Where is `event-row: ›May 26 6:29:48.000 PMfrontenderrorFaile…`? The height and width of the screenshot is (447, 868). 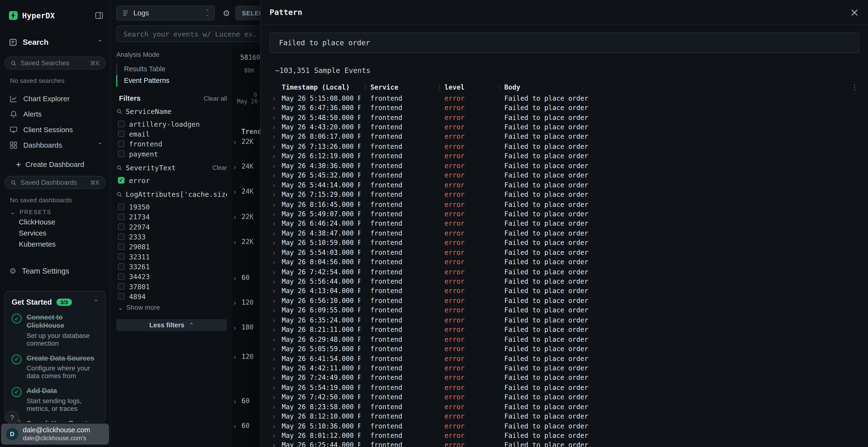
event-row: ›May 26 6:29:48.000 PMfrontenderrorFaile… is located at coordinates (564, 339).